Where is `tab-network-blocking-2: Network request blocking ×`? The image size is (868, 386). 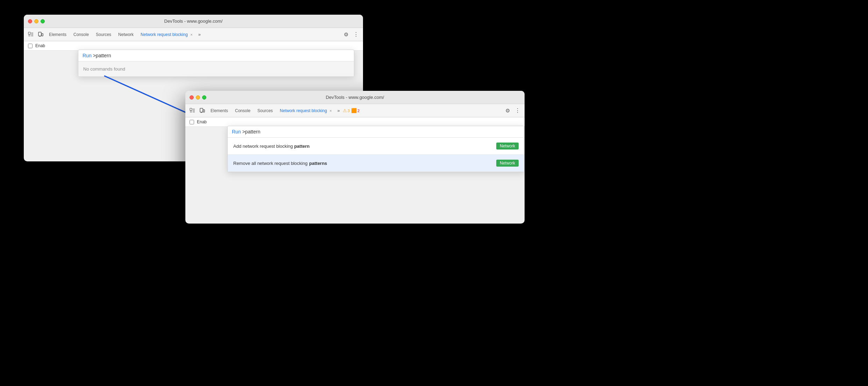
tab-network-blocking-2: Network request blocking × is located at coordinates (306, 111).